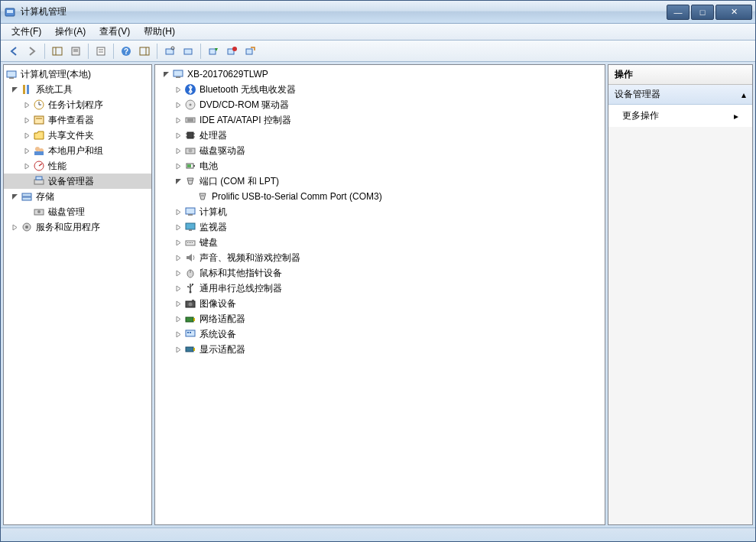 The image size is (756, 542). What do you see at coordinates (190, 89) in the screenshot?
I see `bluetooth-icon` at bounding box center [190, 89].